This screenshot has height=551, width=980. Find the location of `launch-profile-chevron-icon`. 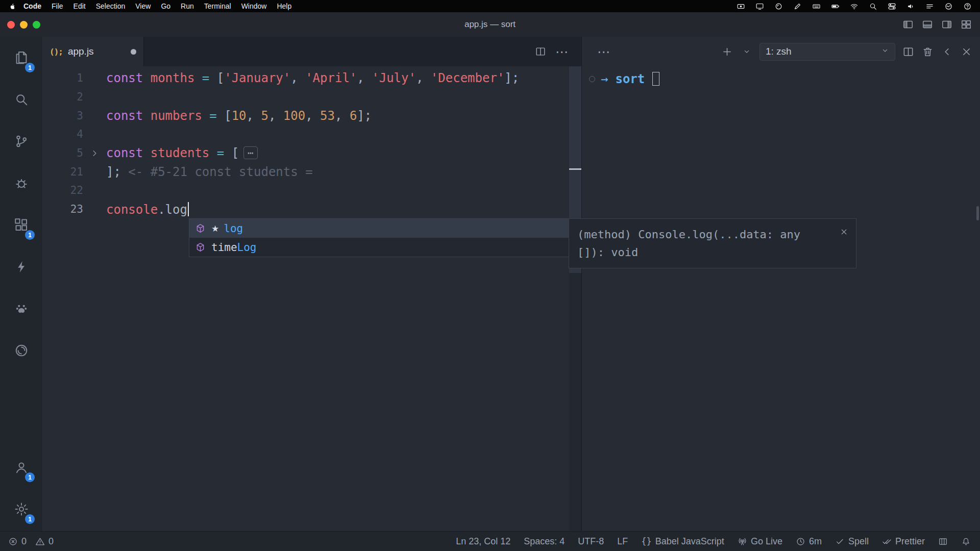

launch-profile-chevron-icon is located at coordinates (746, 52).